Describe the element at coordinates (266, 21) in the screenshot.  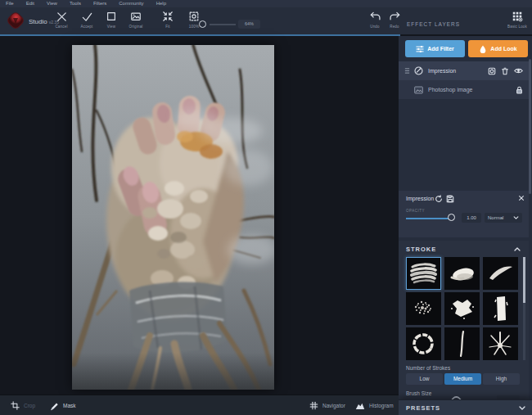
I see `main-toolbar: Studiov2.35 Cancel Accept View Original` at that location.